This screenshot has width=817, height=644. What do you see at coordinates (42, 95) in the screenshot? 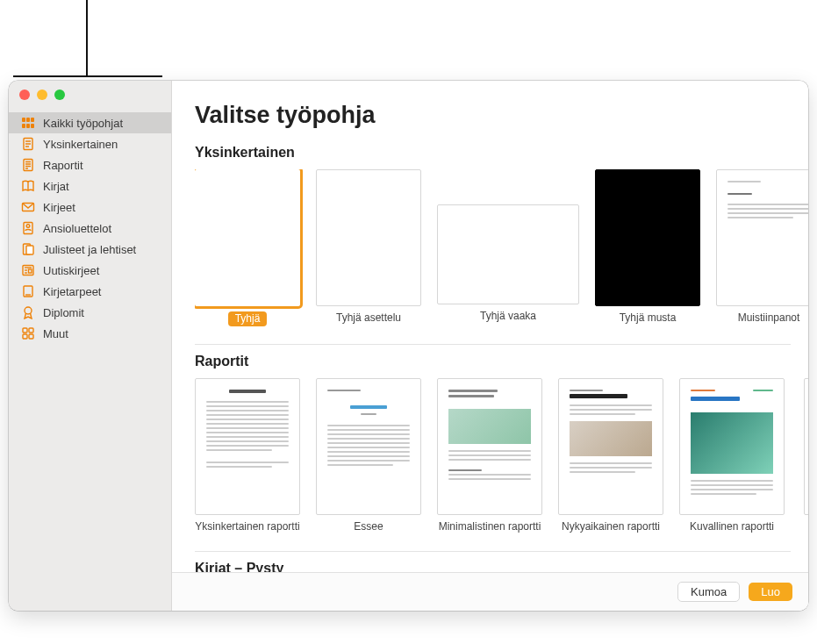
I see `minimize-window-button` at bounding box center [42, 95].